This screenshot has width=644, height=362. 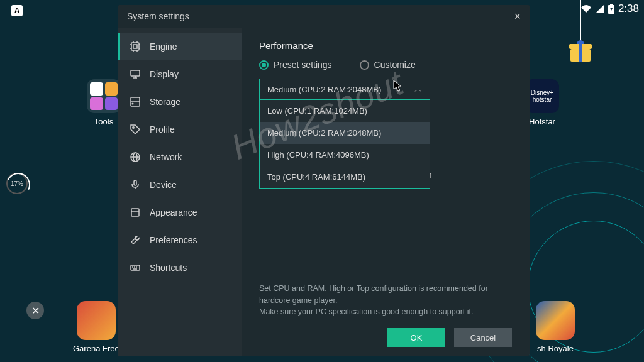 What do you see at coordinates (164, 74) in the screenshot?
I see `sidebar-item-label: Display` at bounding box center [164, 74].